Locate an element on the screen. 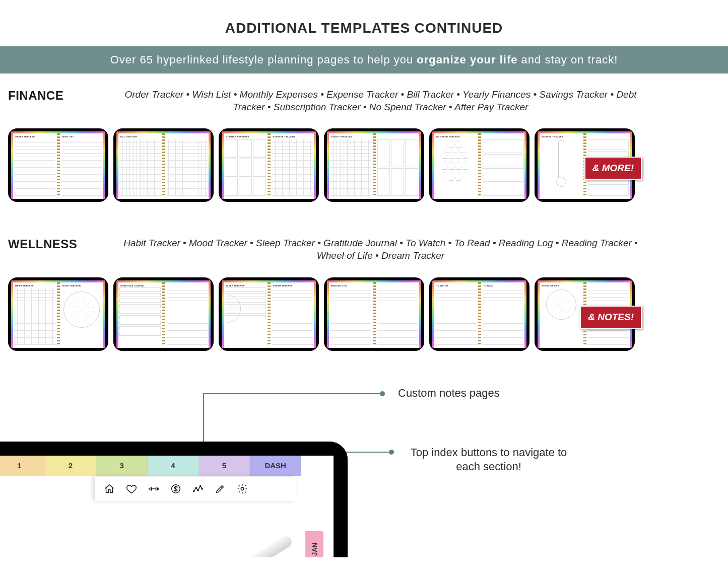  template-thumbnail: NO SPEND TRACKER is located at coordinates (480, 165).